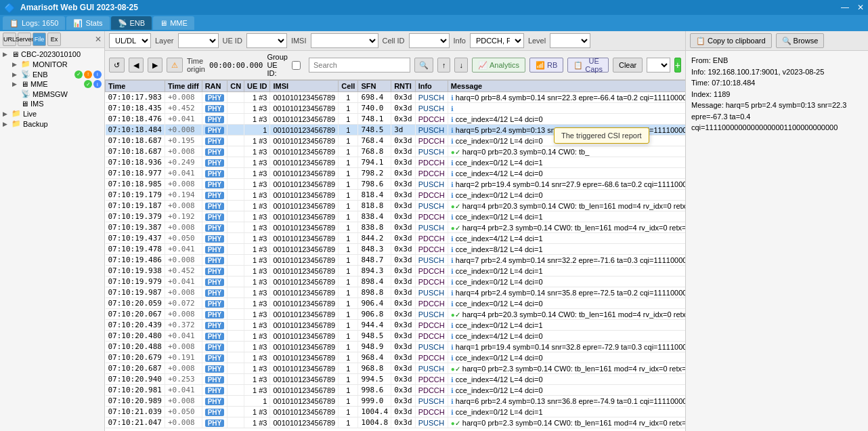  I want to click on direction-select: UL/DLULDL, so click(130, 41).